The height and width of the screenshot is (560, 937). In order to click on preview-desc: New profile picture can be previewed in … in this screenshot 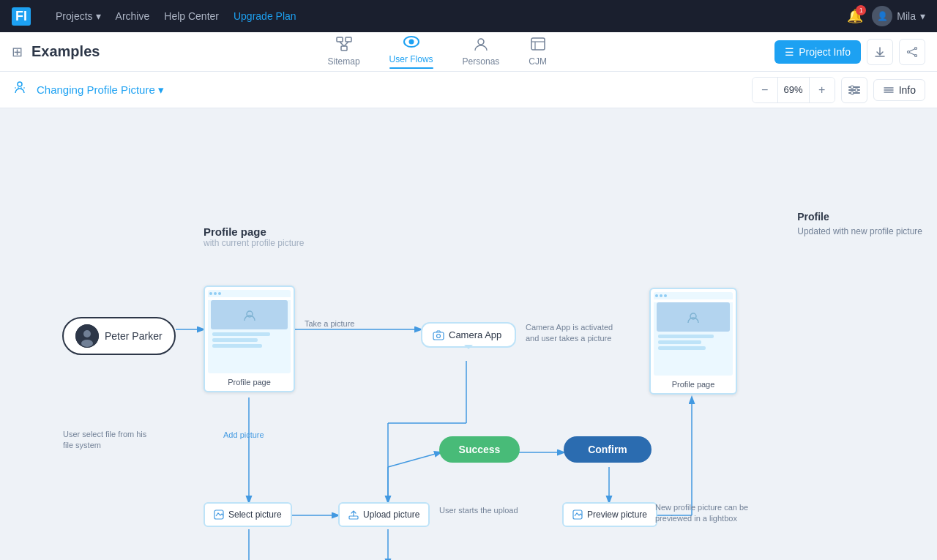, I will do `click(703, 514)`.